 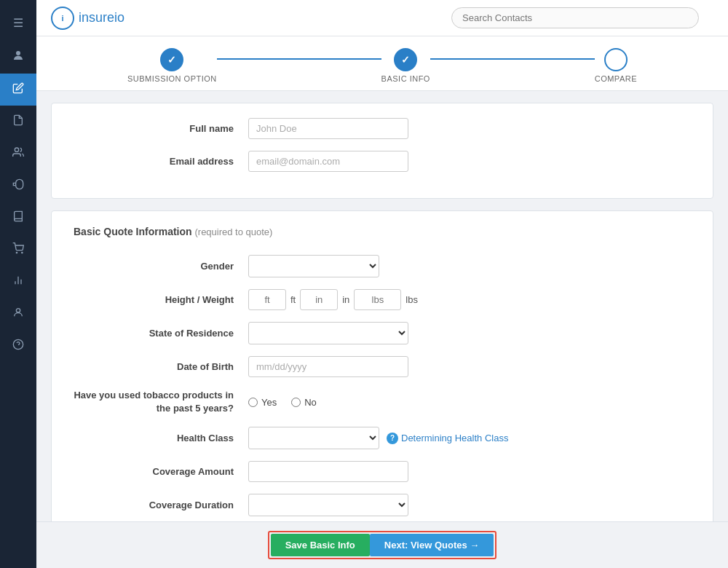 What do you see at coordinates (161, 402) in the screenshot?
I see `tobacco-label: Have you used tobacco products in the pa…` at bounding box center [161, 402].